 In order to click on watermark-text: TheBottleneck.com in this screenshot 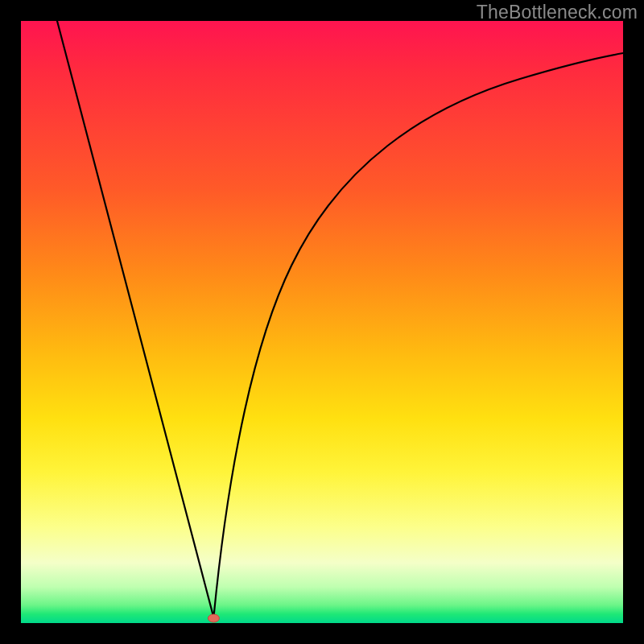, I will do `click(557, 13)`.